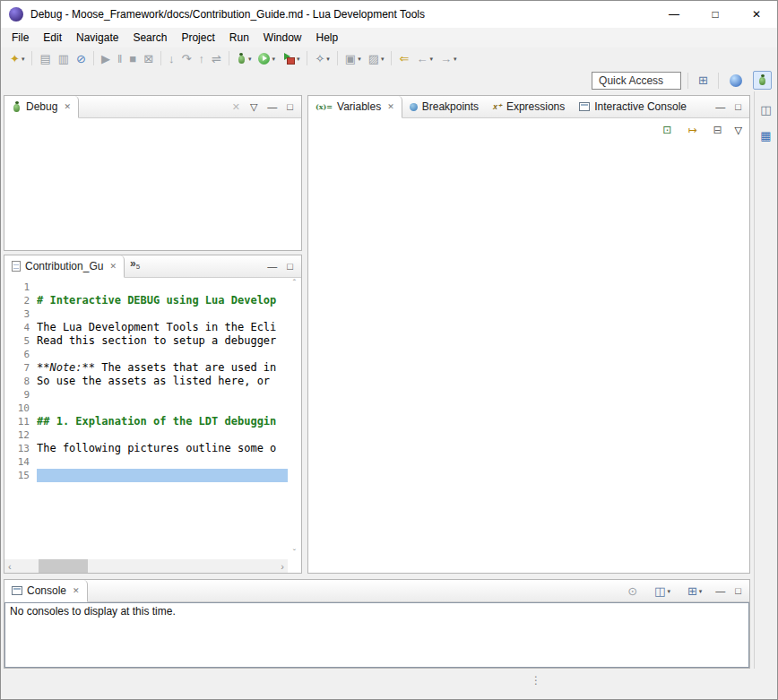 This screenshot has width=778, height=700. I want to click on line-number: 4, so click(21, 328).